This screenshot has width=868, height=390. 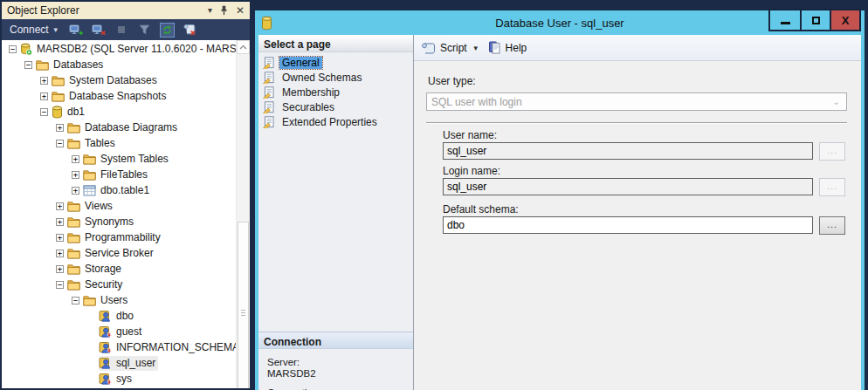 I want to click on filter-icon, so click(x=145, y=30).